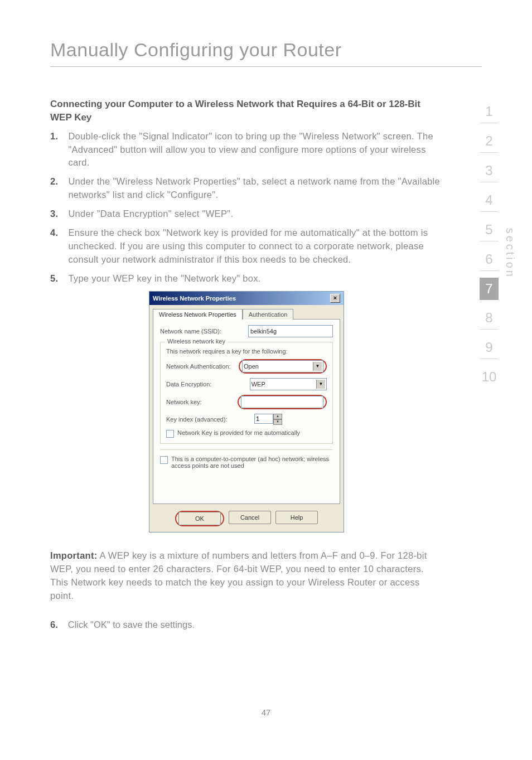  I want to click on section-nav-item-7: 7, so click(489, 289).